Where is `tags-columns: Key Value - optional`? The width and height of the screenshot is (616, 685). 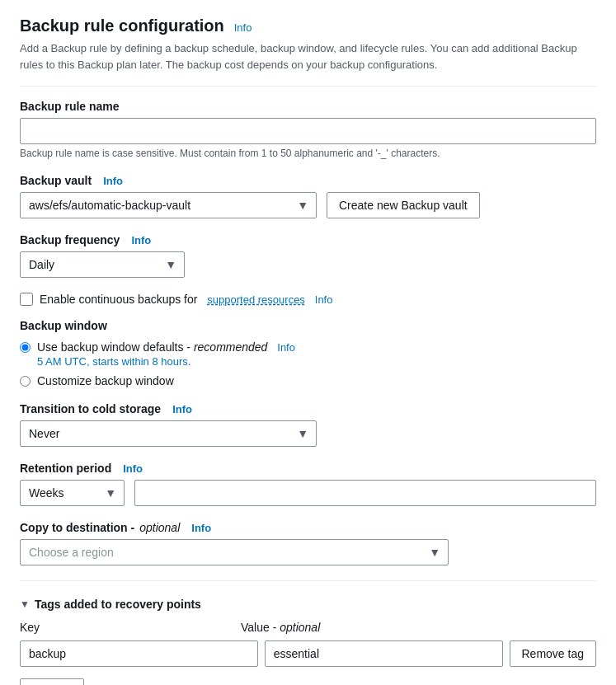 tags-columns: Key Value - optional is located at coordinates (308, 627).